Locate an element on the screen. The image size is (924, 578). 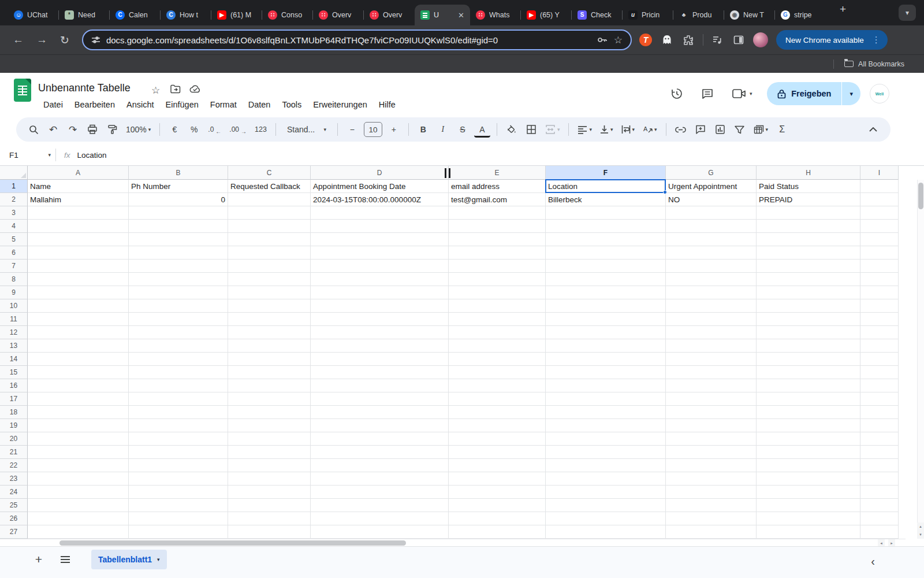
cell-C25 is located at coordinates (269, 505).